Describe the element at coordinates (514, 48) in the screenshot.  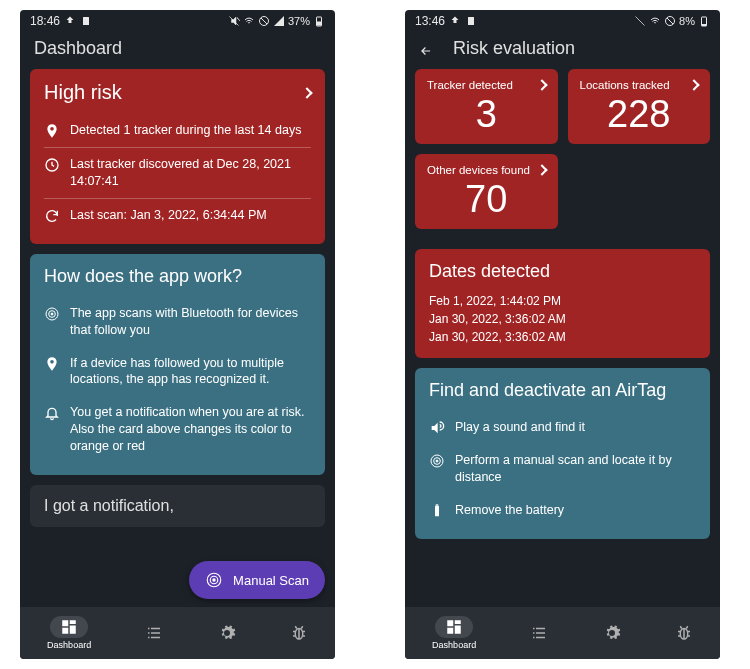
I see `page-title: Risk evaluation` at that location.